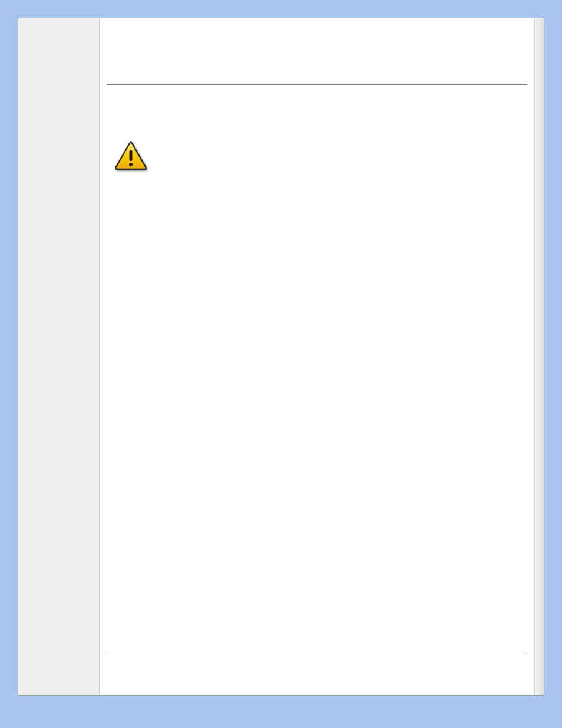 The height and width of the screenshot is (728, 562). What do you see at coordinates (317, 55) in the screenshot?
I see `top-spacer` at bounding box center [317, 55].